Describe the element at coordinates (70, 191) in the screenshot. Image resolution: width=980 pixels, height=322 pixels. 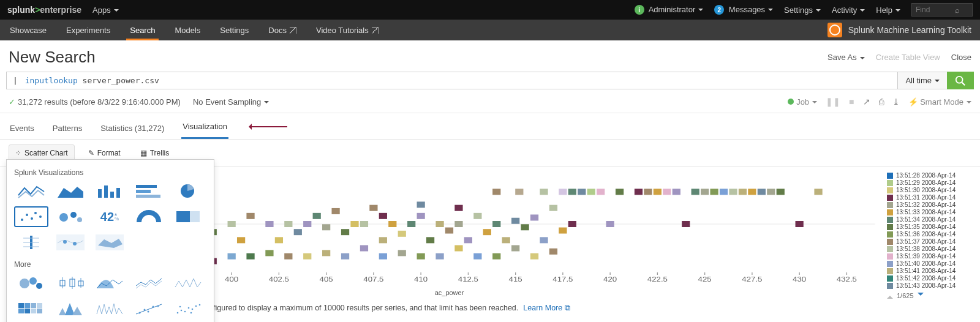
I see `viz-area-icon` at that location.